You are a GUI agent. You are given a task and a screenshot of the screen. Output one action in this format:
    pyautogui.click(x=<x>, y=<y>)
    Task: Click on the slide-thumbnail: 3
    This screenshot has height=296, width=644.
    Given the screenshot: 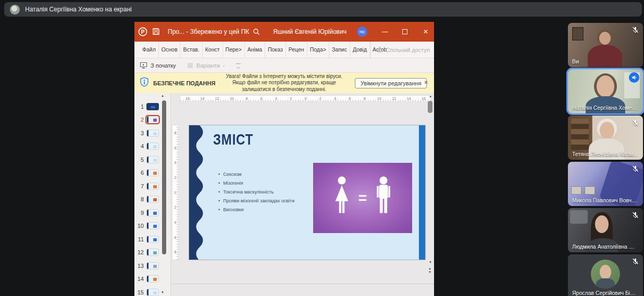 What is the action you would take?
    pyautogui.click(x=147, y=133)
    